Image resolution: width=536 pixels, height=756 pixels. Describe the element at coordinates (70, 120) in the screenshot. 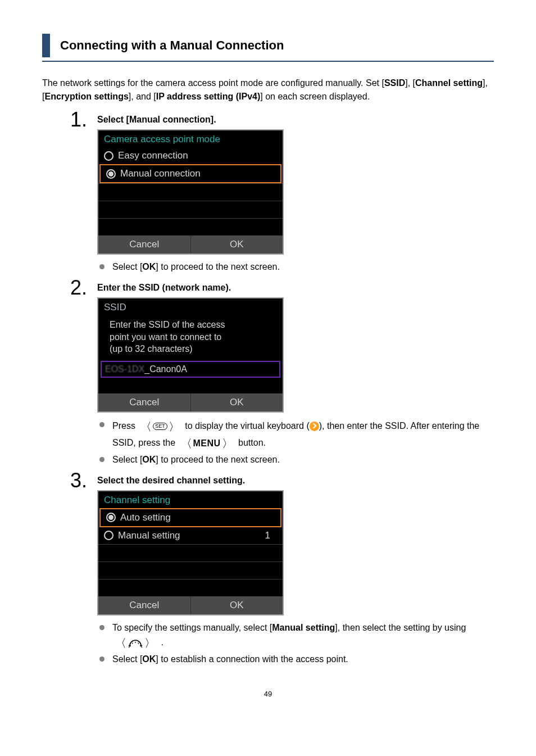

I see `step-number: 1.` at that location.